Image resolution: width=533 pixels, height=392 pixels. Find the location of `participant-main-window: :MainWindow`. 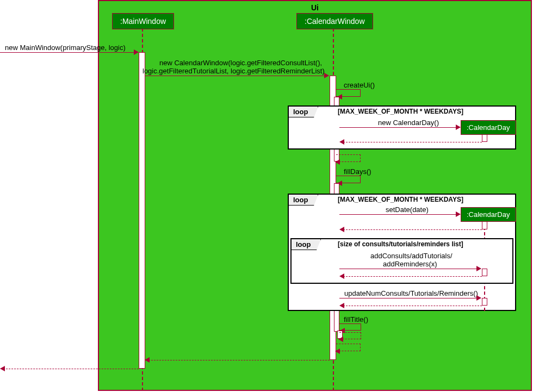

participant-main-window: :MainWindow is located at coordinates (143, 21).